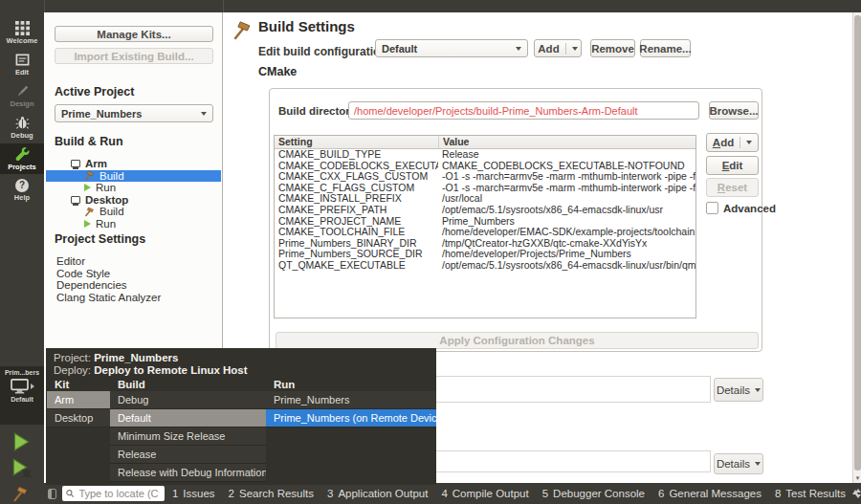 The image size is (861, 504). Describe the element at coordinates (566, 142) in the screenshot. I see `value-column-header: Value` at that location.